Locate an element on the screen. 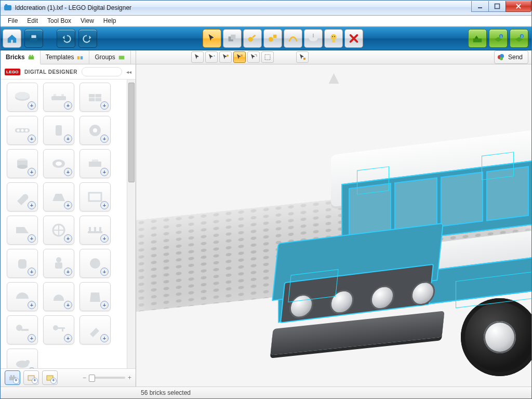 The image size is (532, 399). paint-tool is located at coordinates (313, 38).